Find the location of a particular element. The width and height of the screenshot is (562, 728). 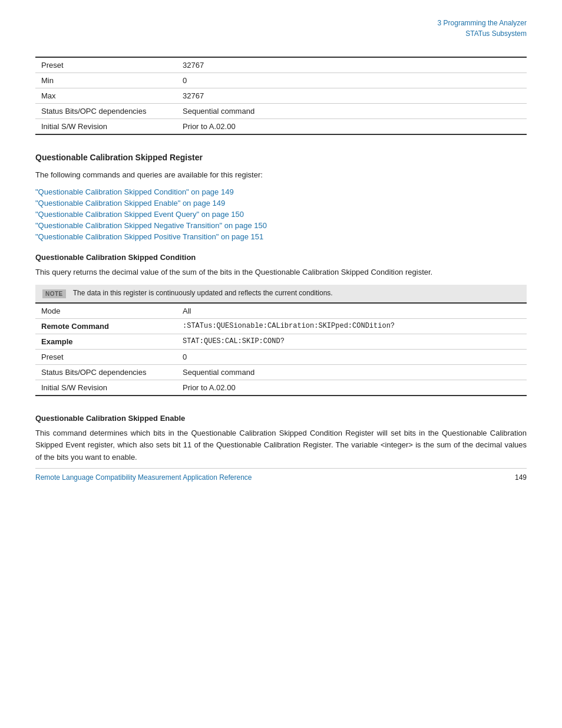

table-row: Preset32767 is located at coordinates (281, 65).